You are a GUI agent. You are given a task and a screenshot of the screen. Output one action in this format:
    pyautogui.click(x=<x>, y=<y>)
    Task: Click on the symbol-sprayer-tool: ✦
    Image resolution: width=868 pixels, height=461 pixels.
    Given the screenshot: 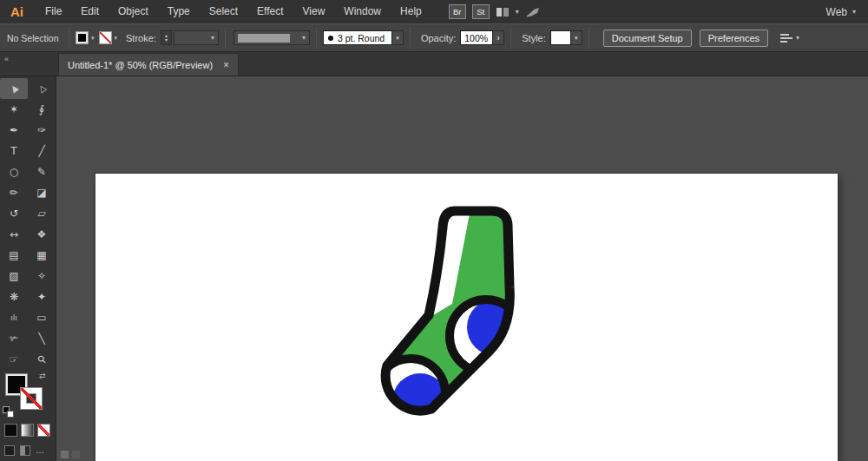 What is the action you would take?
    pyautogui.click(x=42, y=297)
    